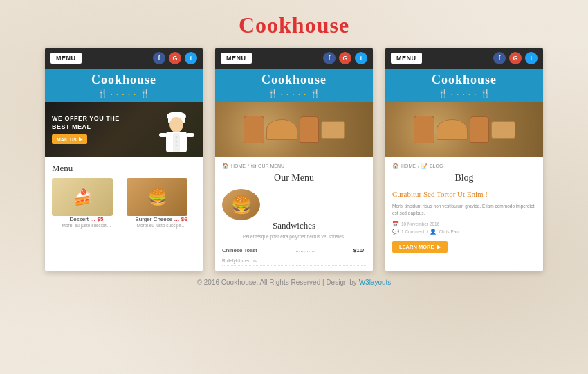  I want to click on facebook-icon-3: f, so click(499, 58).